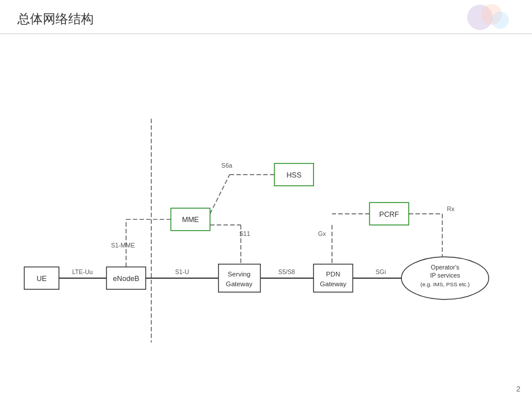 This screenshot has width=532, height=399. I want to click on header: 总体网络结构, so click(266, 17).